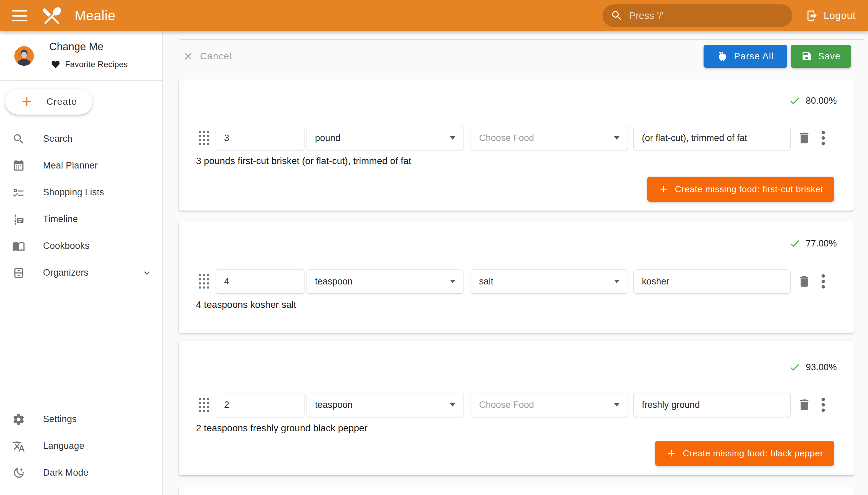 The width and height of the screenshot is (868, 495). What do you see at coordinates (81, 192) in the screenshot?
I see `sidebar-item-shopping-lists: Shopping Lists` at bounding box center [81, 192].